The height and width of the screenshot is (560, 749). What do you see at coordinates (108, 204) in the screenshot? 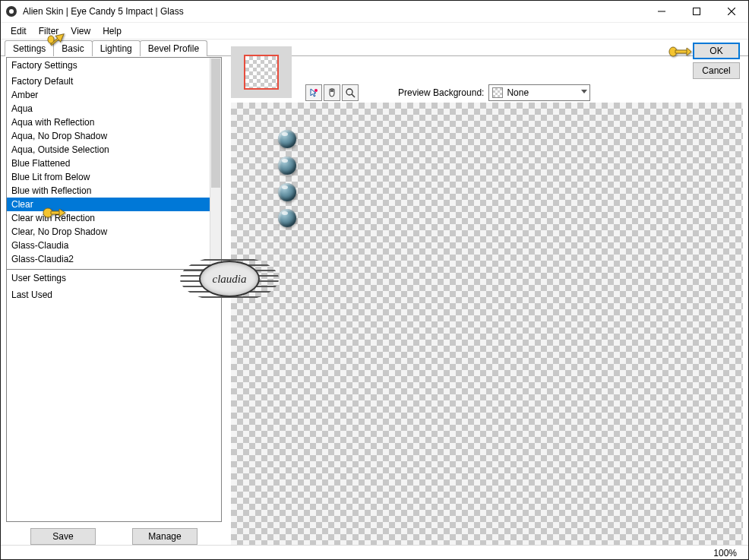
I see `preset-item: Clear` at bounding box center [108, 204].